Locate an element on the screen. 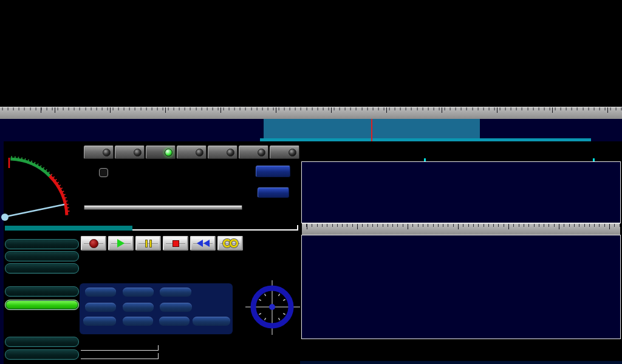 The image size is (622, 364). loop-button is located at coordinates (230, 243).